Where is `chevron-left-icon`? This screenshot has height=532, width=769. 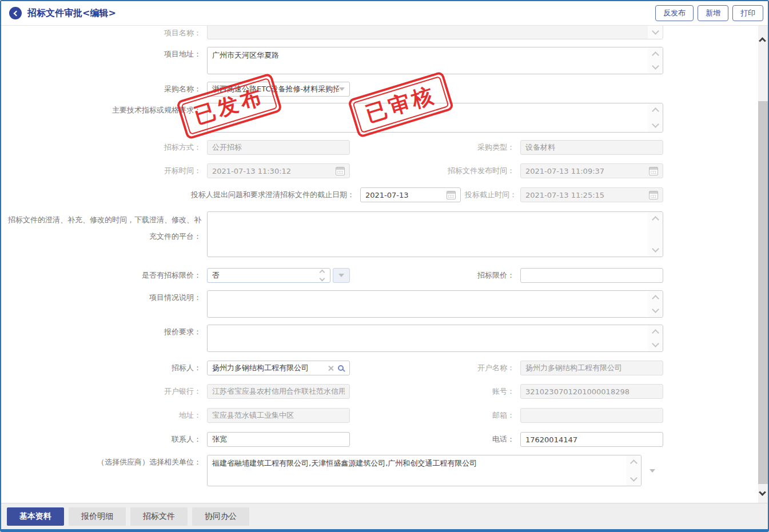 chevron-left-icon is located at coordinates (17, 13).